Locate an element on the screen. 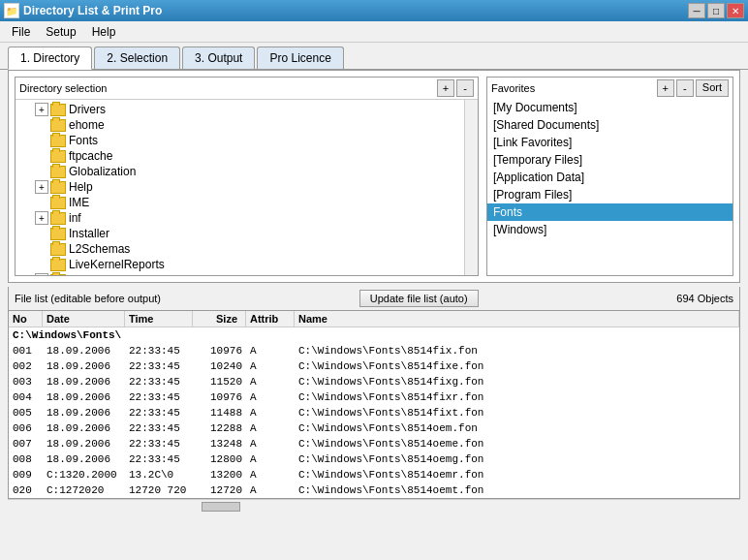 Image resolution: width=748 pixels, height=560 pixels. table-row: 020 C:1272020 12720 720 12720 A C:\Windo… is located at coordinates (374, 490).